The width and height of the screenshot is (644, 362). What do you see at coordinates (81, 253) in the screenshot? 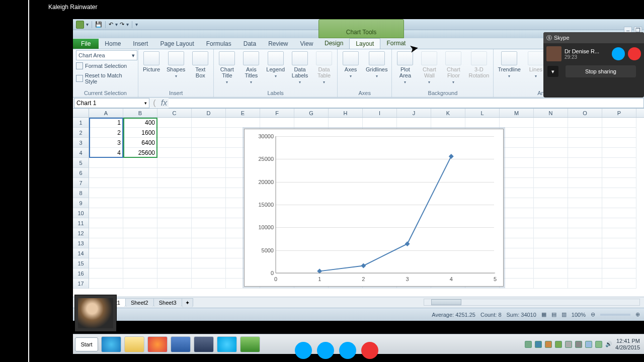
I see `row-header: 14` at bounding box center [81, 253].